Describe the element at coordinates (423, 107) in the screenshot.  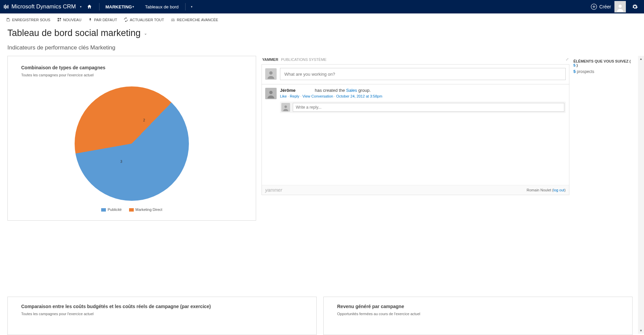
I see `reply-row` at that location.